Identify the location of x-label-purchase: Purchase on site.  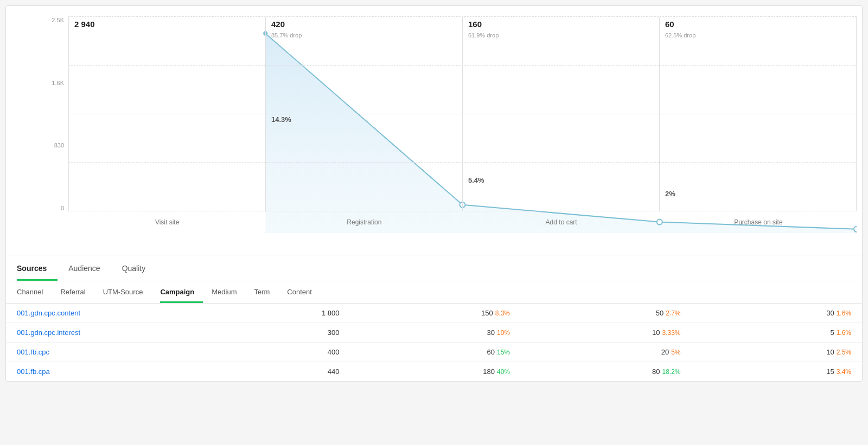
(758, 222).